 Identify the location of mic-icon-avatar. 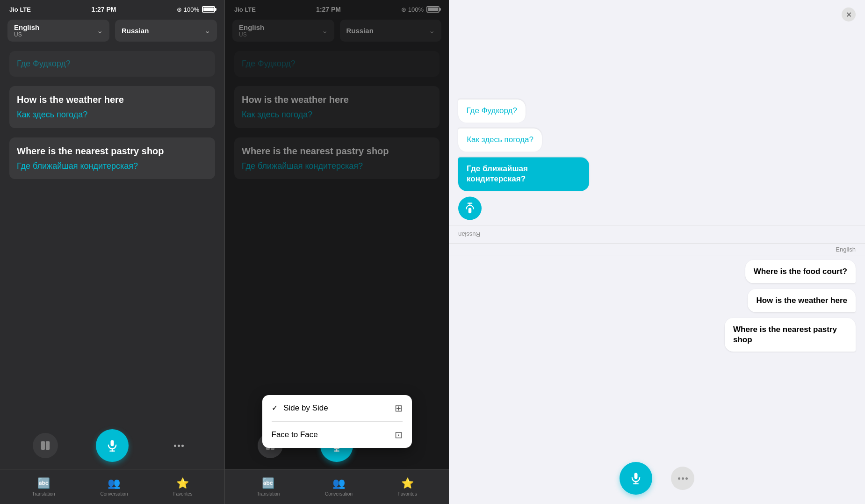
(470, 209).